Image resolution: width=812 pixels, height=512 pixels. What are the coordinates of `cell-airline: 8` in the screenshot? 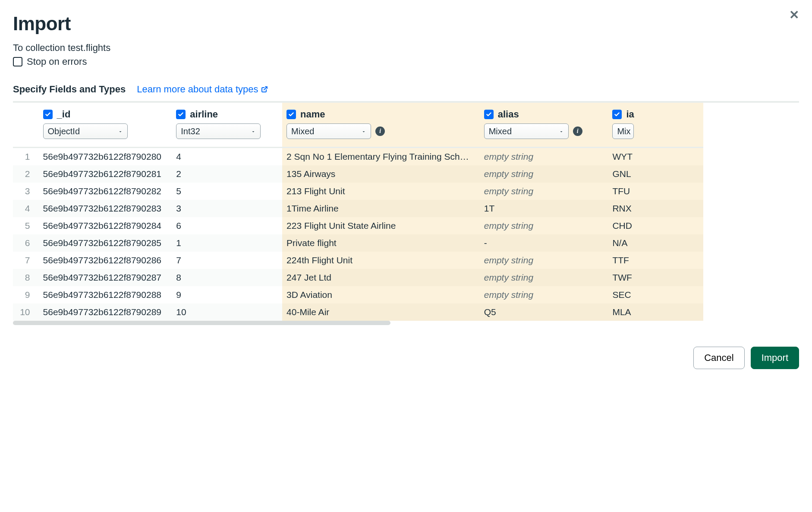 It's located at (227, 278).